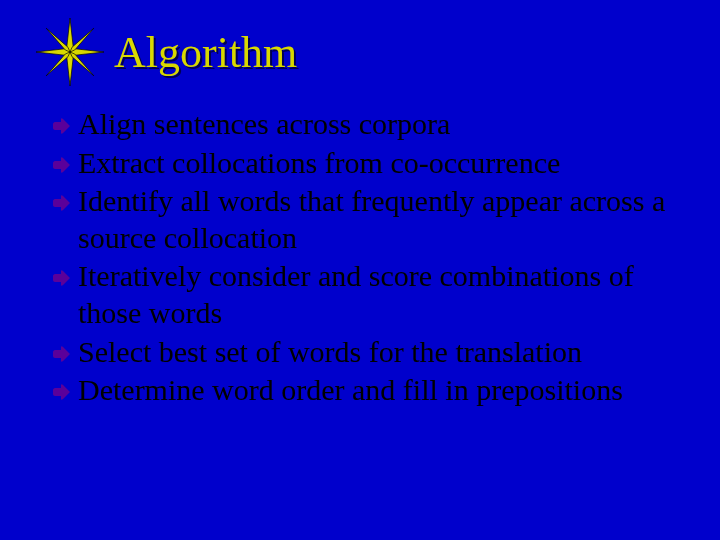  I want to click on list-item: Align sentences across corpora, so click(367, 124).